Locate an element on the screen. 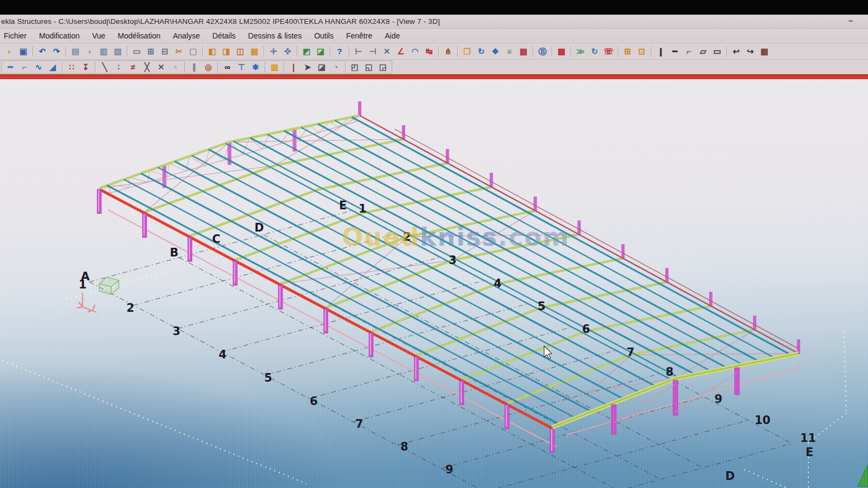 Image resolution: width=868 pixels, height=488 pixels. inquiry-button: ? is located at coordinates (340, 52).